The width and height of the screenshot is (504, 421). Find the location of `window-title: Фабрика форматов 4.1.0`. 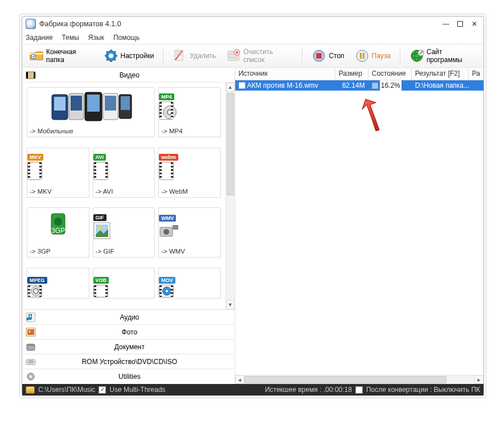

window-title: Фабрика форматов 4.1.0 is located at coordinates (241, 24).